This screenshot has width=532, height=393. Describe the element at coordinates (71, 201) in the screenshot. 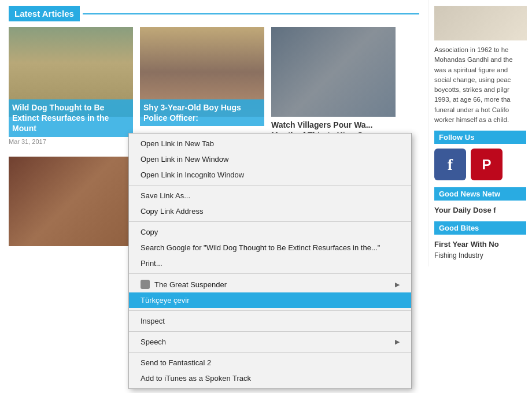

I see `article-card-tiger` at that location.